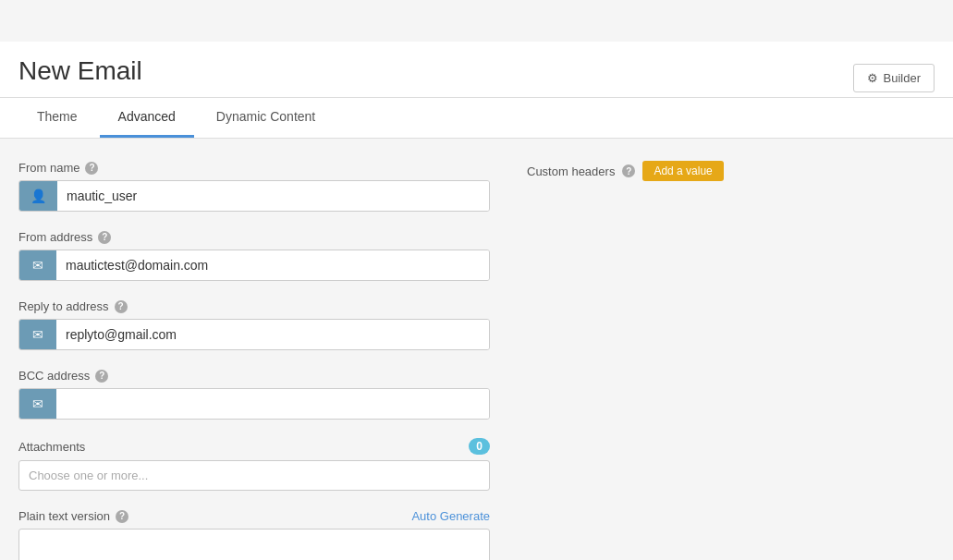 This screenshot has width=953, height=560. I want to click on builder-button-label: Builder, so click(902, 78).